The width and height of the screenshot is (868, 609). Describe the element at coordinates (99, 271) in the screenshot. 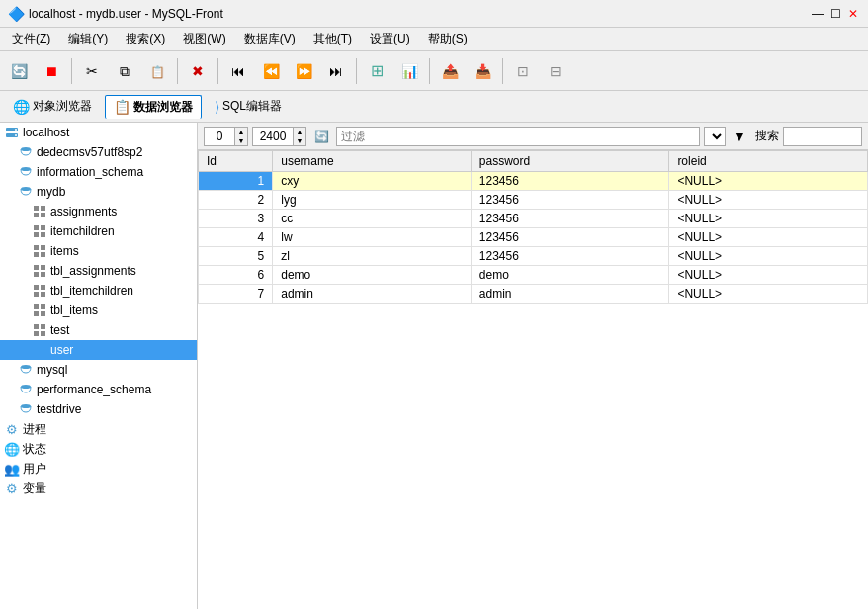

I see `sidebar-item-tbl-assignments: tbl_assignments` at that location.